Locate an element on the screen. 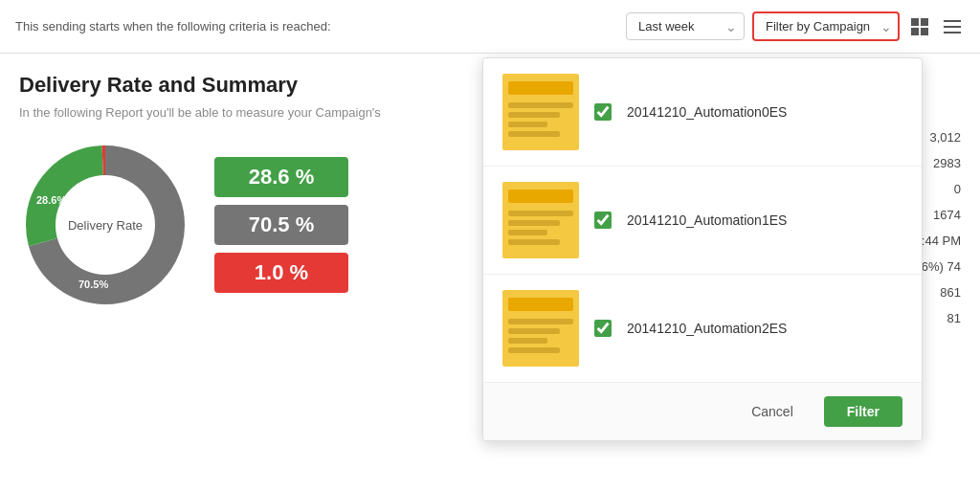 This screenshot has height=491, width=980. filter-campaign-wrapper: Filter by Campaign is located at coordinates (826, 27).